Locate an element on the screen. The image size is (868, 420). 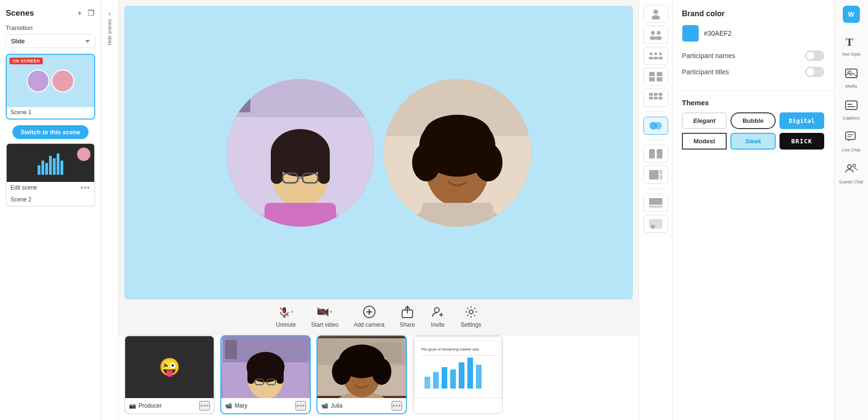
scenes-sidebar: Scenes + ❐ Transition Slide Fade None ON… is located at coordinates (50, 210).